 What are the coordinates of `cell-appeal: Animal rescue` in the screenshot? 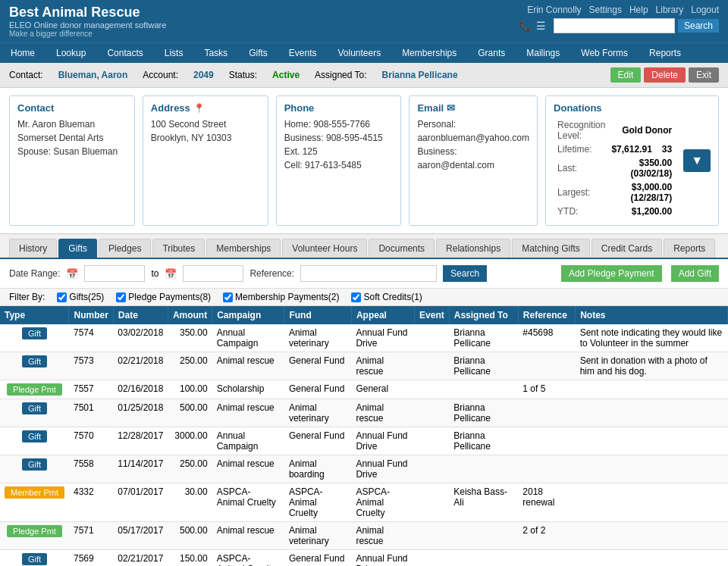 It's located at (382, 414).